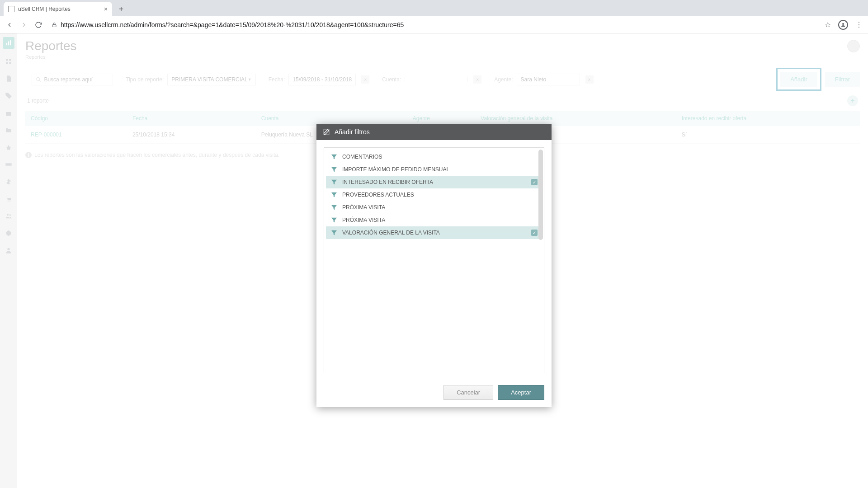 The image size is (868, 488). What do you see at coordinates (434, 157) in the screenshot?
I see `filter-item: COMENTARIOS` at bounding box center [434, 157].